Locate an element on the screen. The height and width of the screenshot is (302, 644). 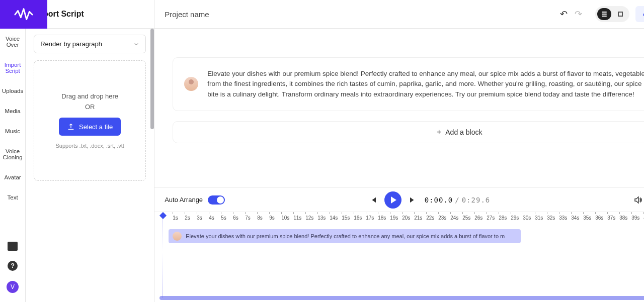
sidebar-item-voice-cloning: Voice Cloning is located at coordinates (13, 154).